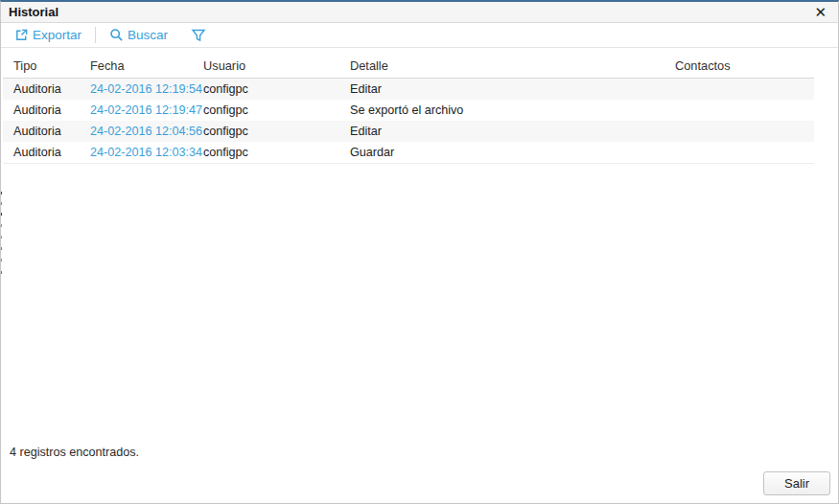 Image resolution: width=839 pixels, height=504 pixels. What do you see at coordinates (138, 34) in the screenshot?
I see `search-button: Buscar` at bounding box center [138, 34].